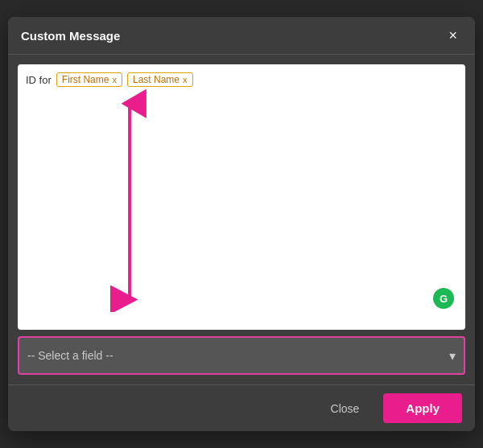  Describe the element at coordinates (160, 80) in the screenshot. I see `tag-last-name: Last Name x` at that location.